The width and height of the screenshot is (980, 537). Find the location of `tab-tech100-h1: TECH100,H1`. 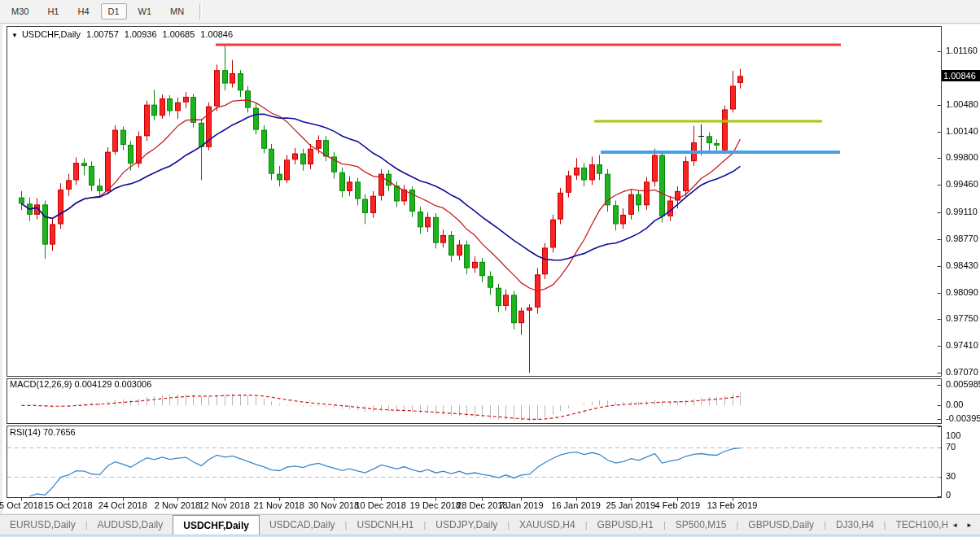

tab-tech100-h1: TECH100,H1 is located at coordinates (917, 525).